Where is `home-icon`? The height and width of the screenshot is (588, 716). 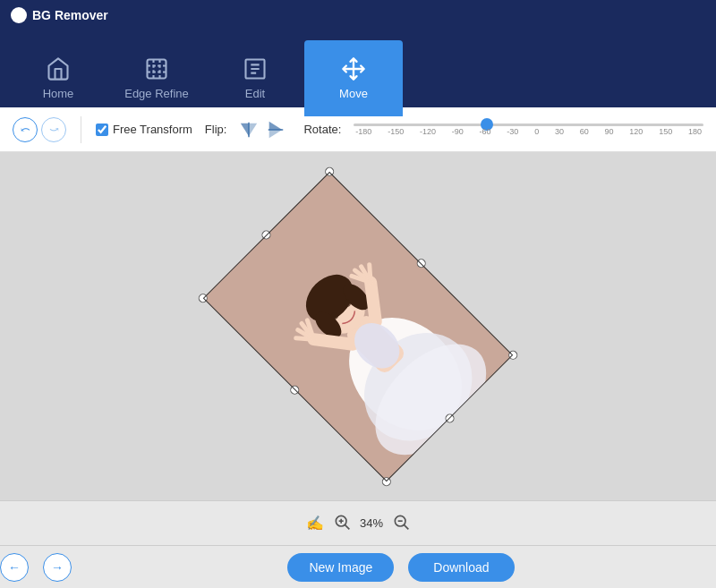
home-icon is located at coordinates (58, 69).